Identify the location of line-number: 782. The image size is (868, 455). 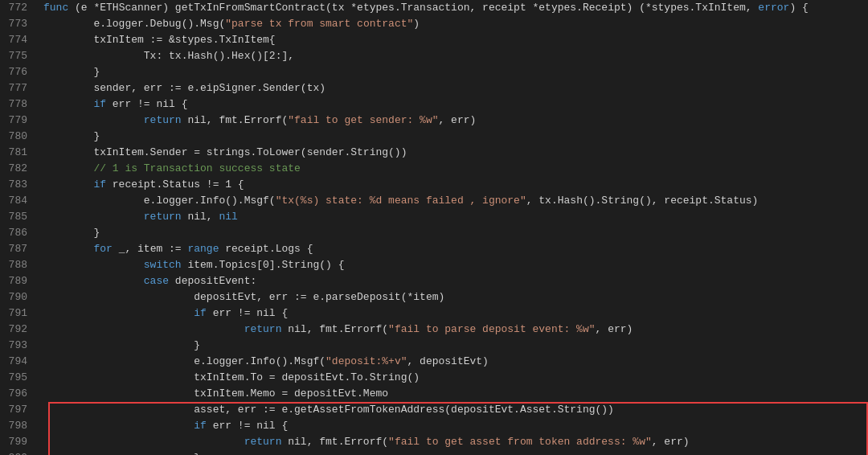
(20, 169).